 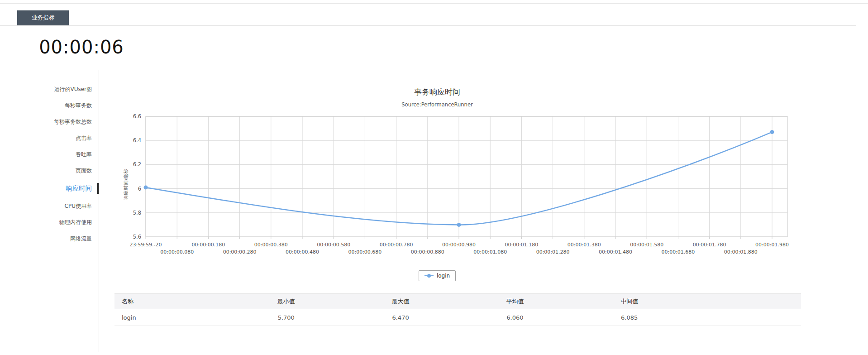 I want to click on x-tick-label: 00:00:01.980, so click(x=772, y=245).